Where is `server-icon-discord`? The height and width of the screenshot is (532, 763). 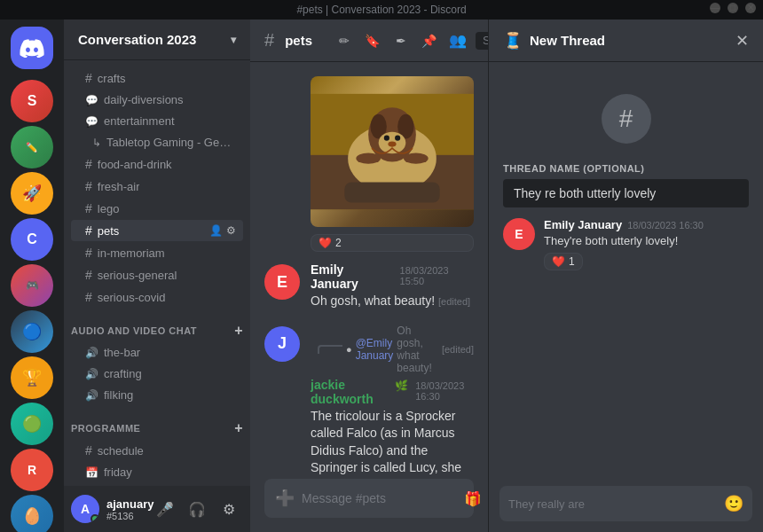 server-icon-discord is located at coordinates (32, 48).